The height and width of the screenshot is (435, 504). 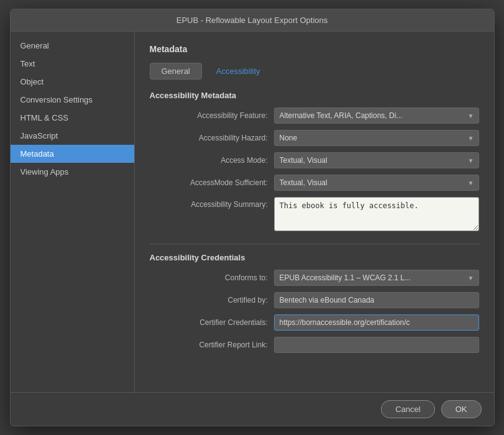 I want to click on summary-row: Accessibility Summary:, so click(x=314, y=215).